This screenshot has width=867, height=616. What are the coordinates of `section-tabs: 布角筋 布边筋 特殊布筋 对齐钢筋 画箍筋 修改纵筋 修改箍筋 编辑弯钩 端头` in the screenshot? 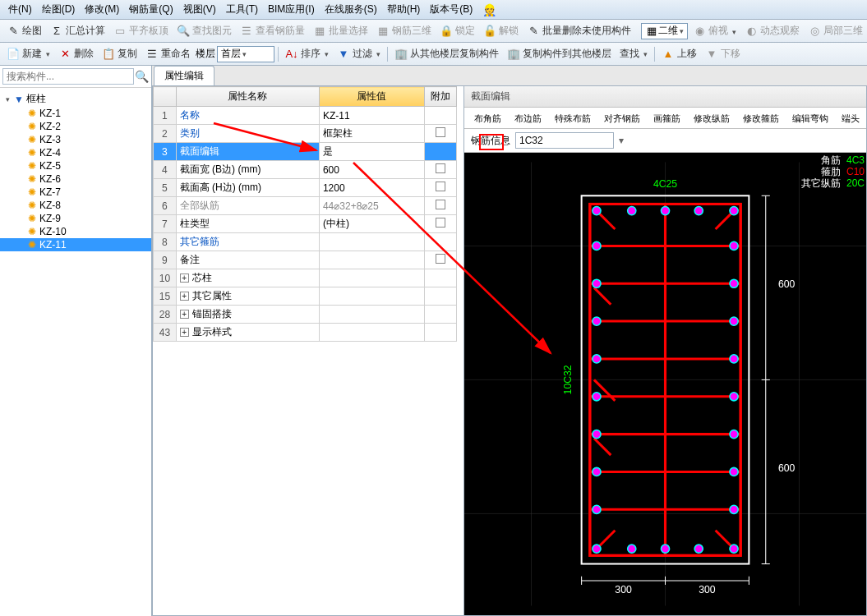 It's located at (666, 118).